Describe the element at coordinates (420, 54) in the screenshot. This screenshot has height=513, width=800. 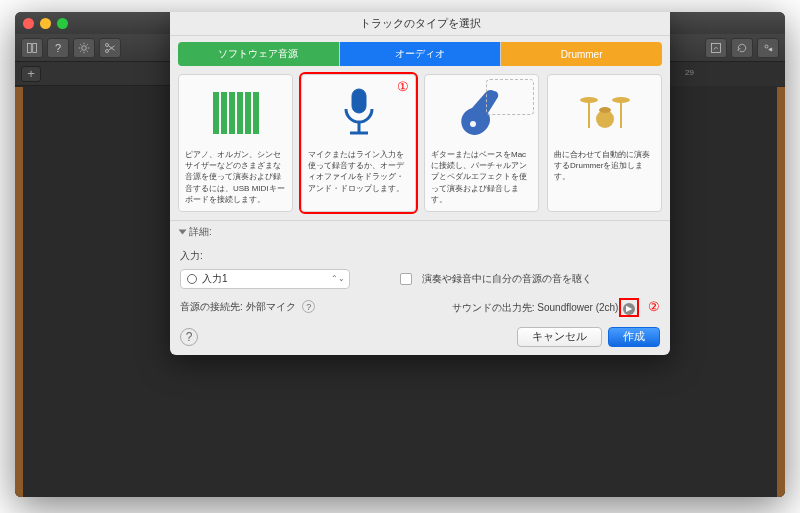
I see `track-type-tabs: ソフトウェア音源 オーディオ Drummer` at that location.